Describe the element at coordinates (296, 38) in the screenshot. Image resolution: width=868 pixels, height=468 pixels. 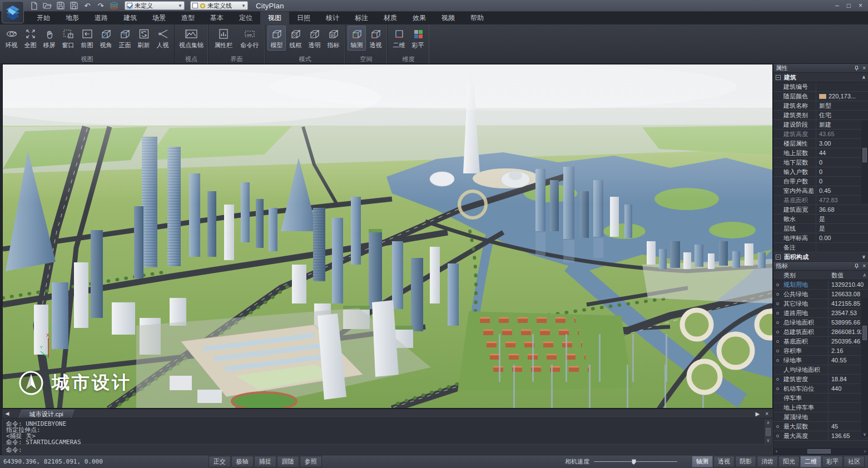
I see `wireframe-mode-button: 线框` at that location.